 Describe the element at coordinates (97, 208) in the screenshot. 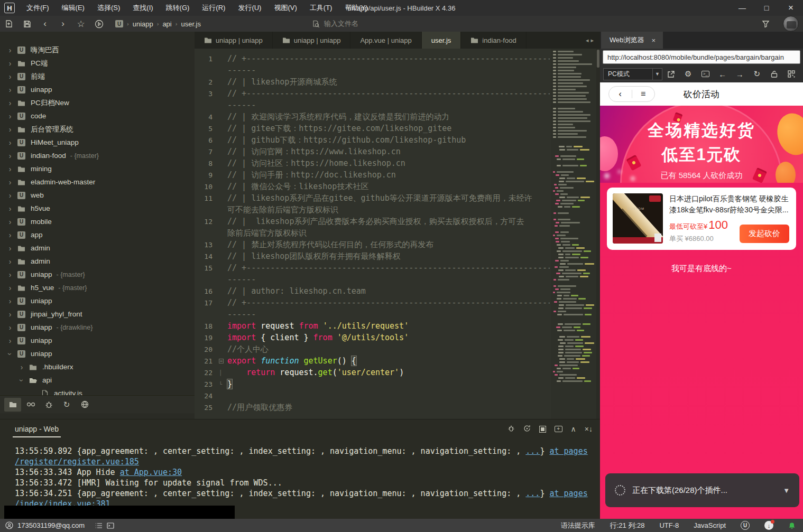

I see `tree-item: ›h5vue` at that location.